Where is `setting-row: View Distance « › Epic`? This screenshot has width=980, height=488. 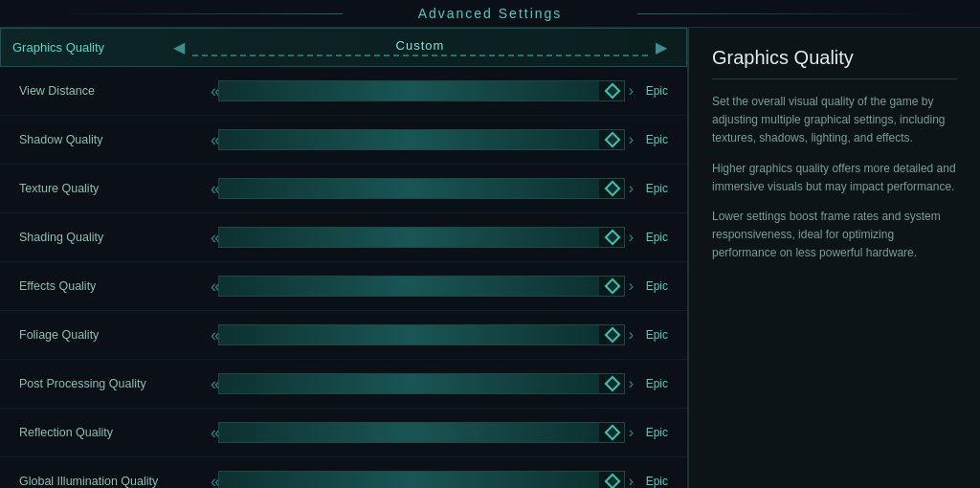
setting-row: View Distance « › Epic is located at coordinates (344, 92).